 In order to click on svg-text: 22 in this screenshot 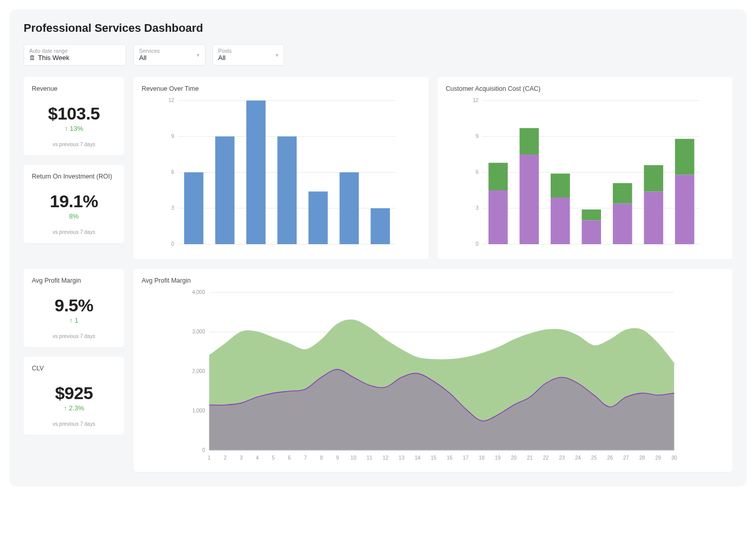, I will do `click(546, 458)`.